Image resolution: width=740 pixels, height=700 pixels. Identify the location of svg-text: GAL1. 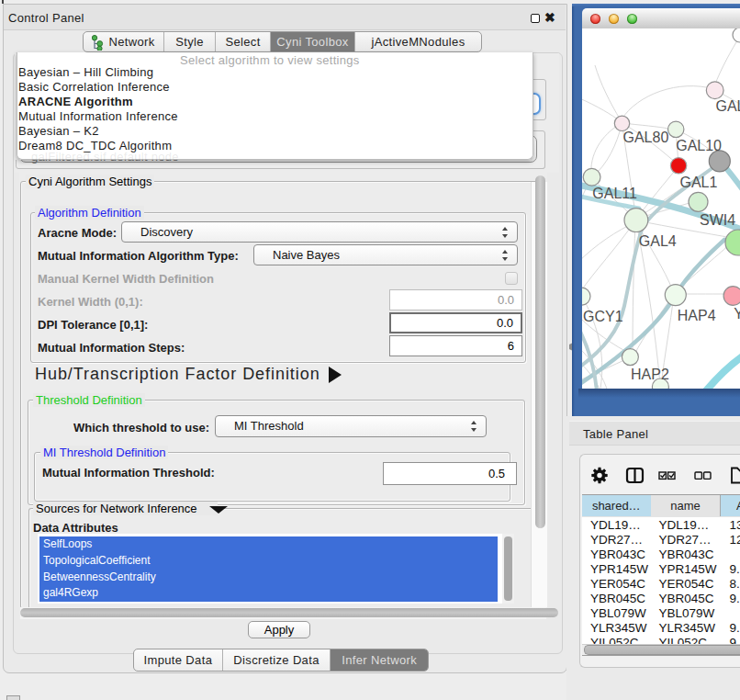
(700, 182).